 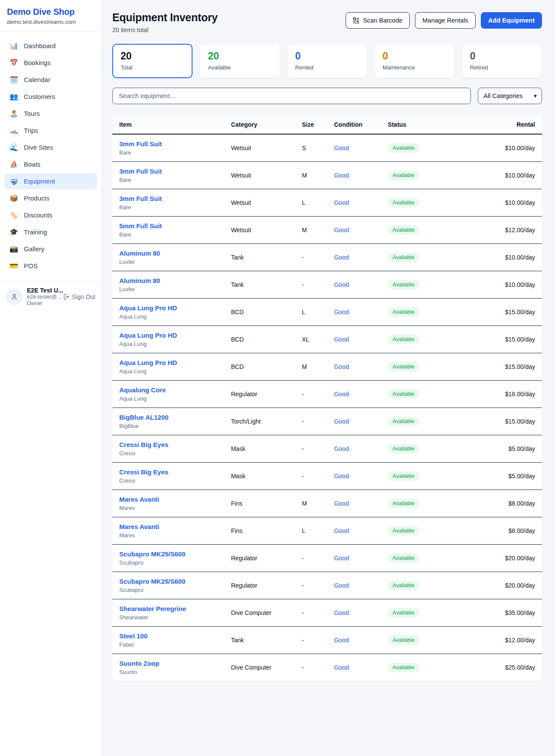 What do you see at coordinates (168, 562) in the screenshot?
I see `item-brand: Scubapro` at bounding box center [168, 562].